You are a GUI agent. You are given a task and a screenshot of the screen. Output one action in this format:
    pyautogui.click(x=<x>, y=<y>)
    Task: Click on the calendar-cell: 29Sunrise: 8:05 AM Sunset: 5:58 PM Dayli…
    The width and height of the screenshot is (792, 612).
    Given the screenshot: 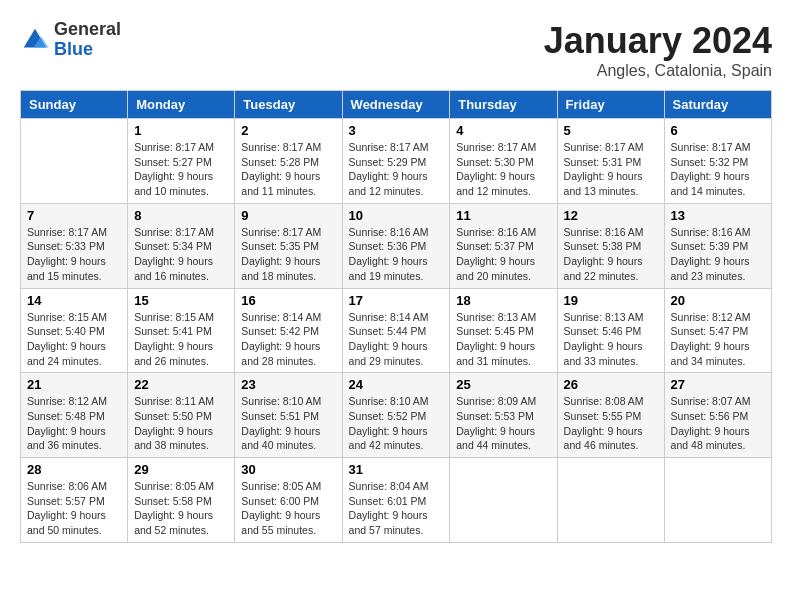 What is the action you would take?
    pyautogui.click(x=182, y=500)
    